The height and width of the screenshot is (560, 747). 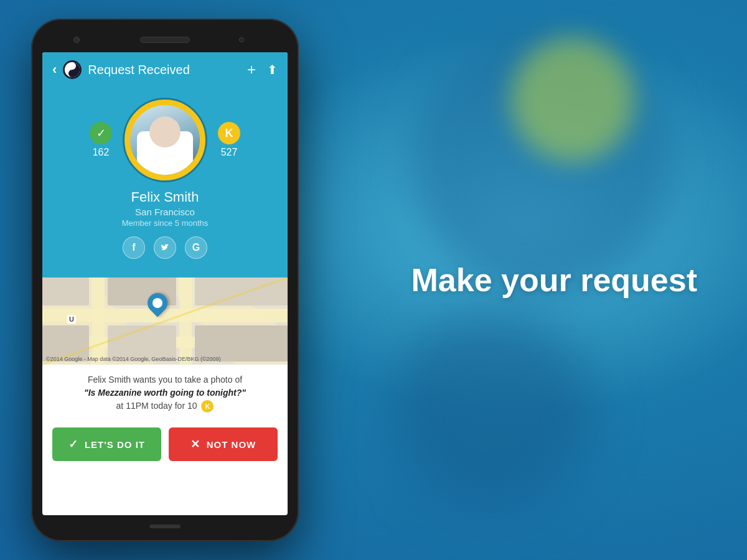 I want to click on person-head, so click(x=165, y=132).